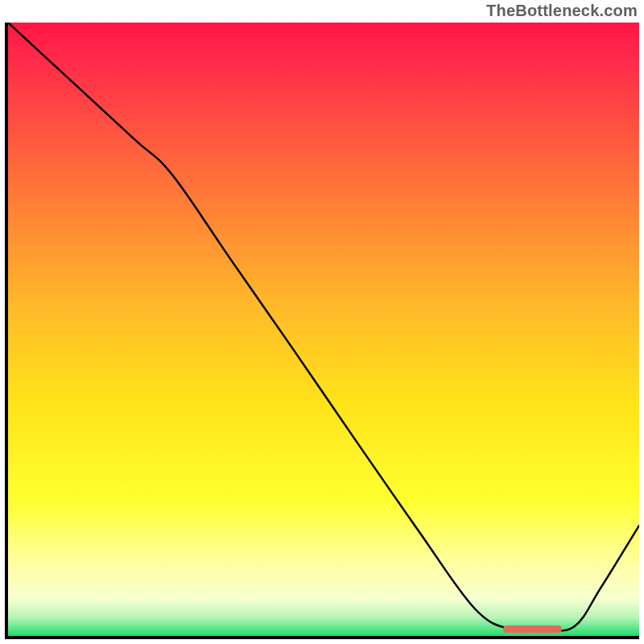 This screenshot has height=644, width=644. What do you see at coordinates (533, 630) in the screenshot?
I see `optimal-range-marker` at bounding box center [533, 630].